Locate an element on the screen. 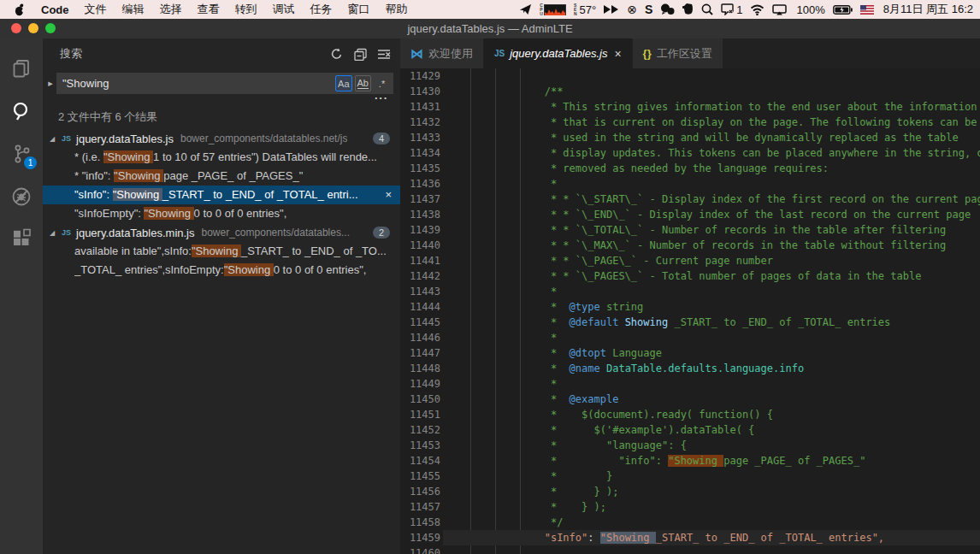  notification-bubble: 1 is located at coordinates (732, 9).